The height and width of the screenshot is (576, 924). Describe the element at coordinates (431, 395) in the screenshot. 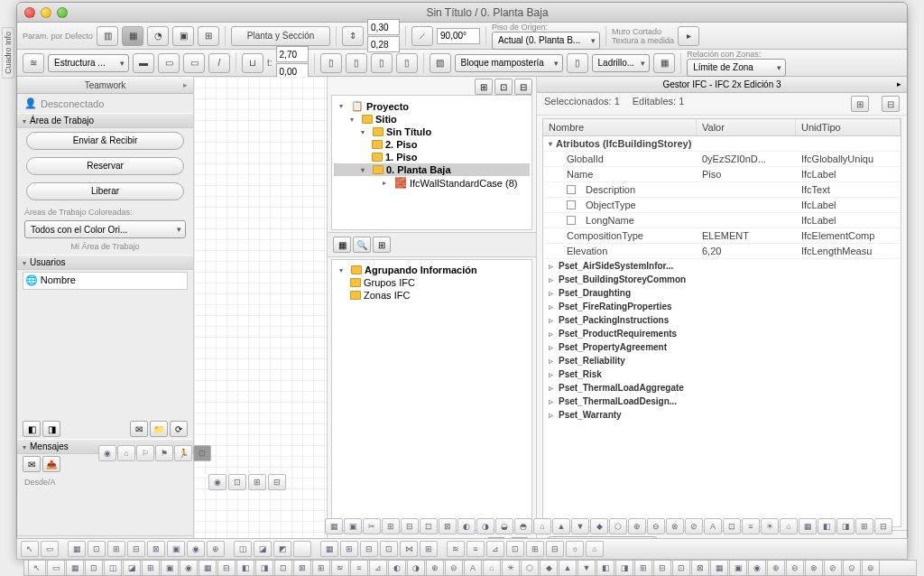

I see `grouping-tree: ▾Agrupando Información Grupos IFC Zonas …` at that location.